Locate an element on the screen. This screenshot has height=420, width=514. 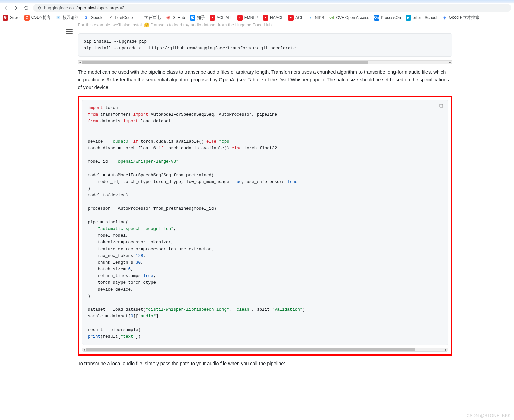
bookmark-item: ▪ACL ALL is located at coordinates (221, 18).